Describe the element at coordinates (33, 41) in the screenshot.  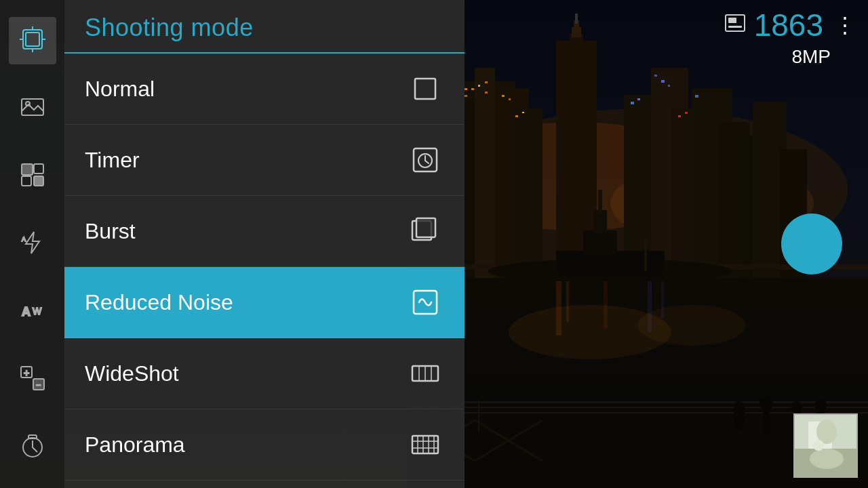
I see `shooting-mode-icon` at that location.